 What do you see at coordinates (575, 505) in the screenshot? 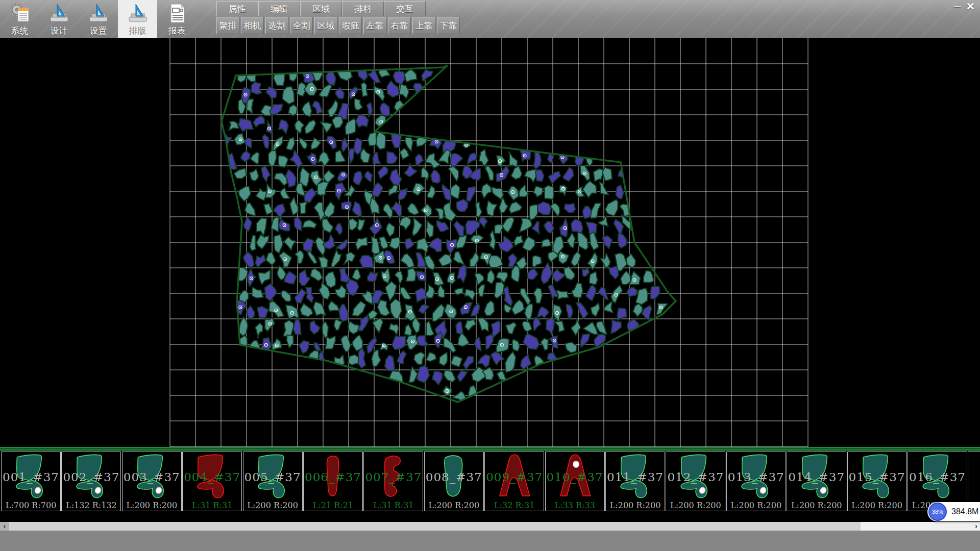
I see `piece-count-label: L:33 R:33` at bounding box center [575, 505].